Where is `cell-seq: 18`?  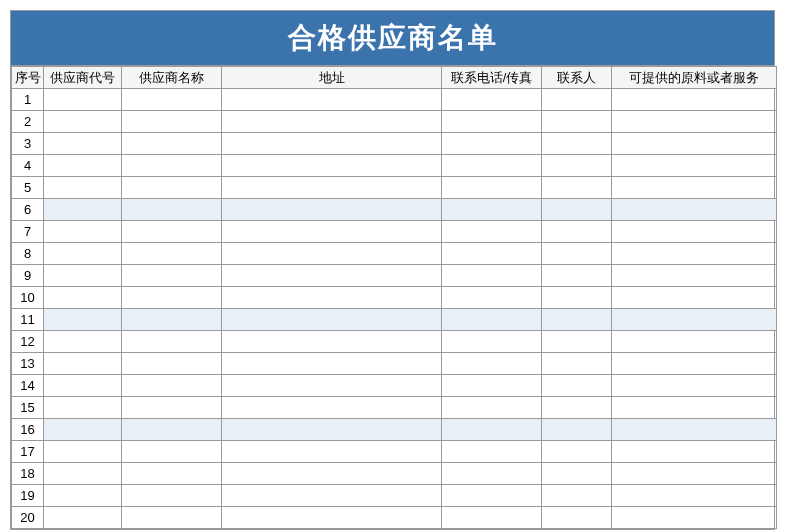 cell-seq: 18 is located at coordinates (28, 474).